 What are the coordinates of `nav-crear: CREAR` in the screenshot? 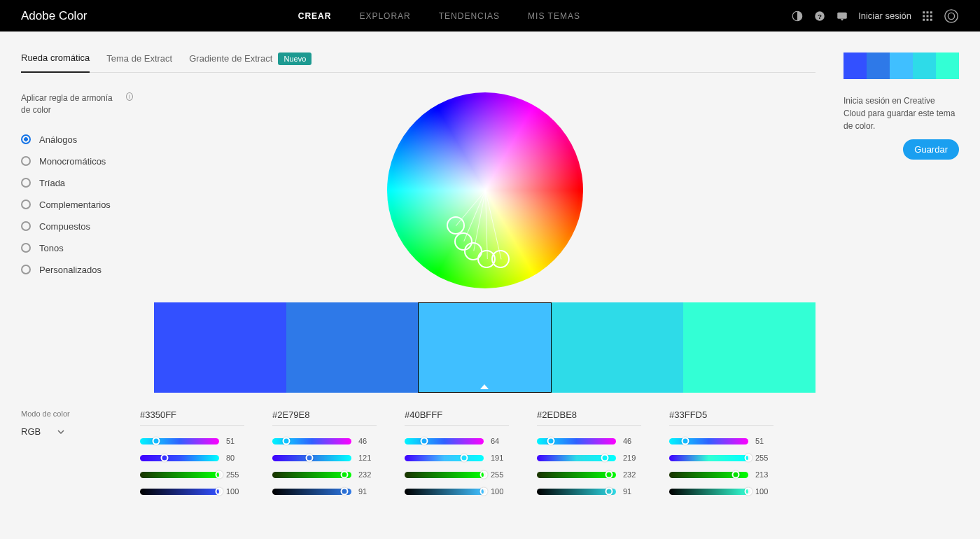 It's located at (315, 16).